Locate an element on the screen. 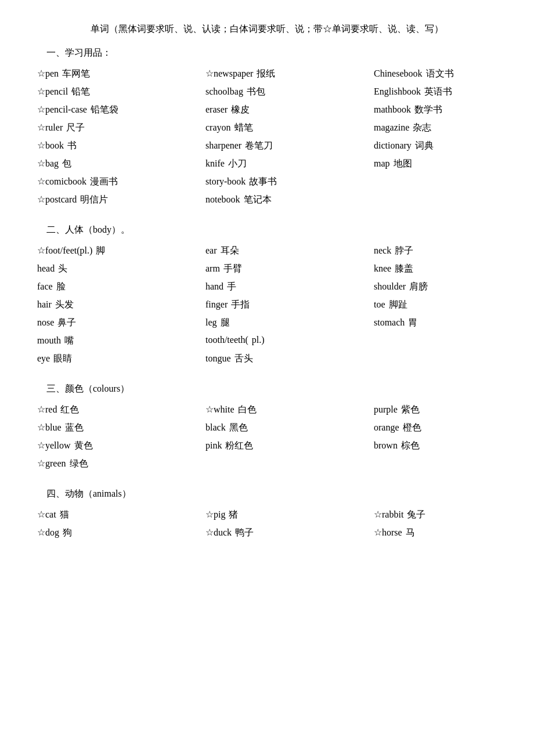 Image resolution: width=534 pixels, height=756 pixels. vocab-word: ☆rabbit is located at coordinates (389, 514).